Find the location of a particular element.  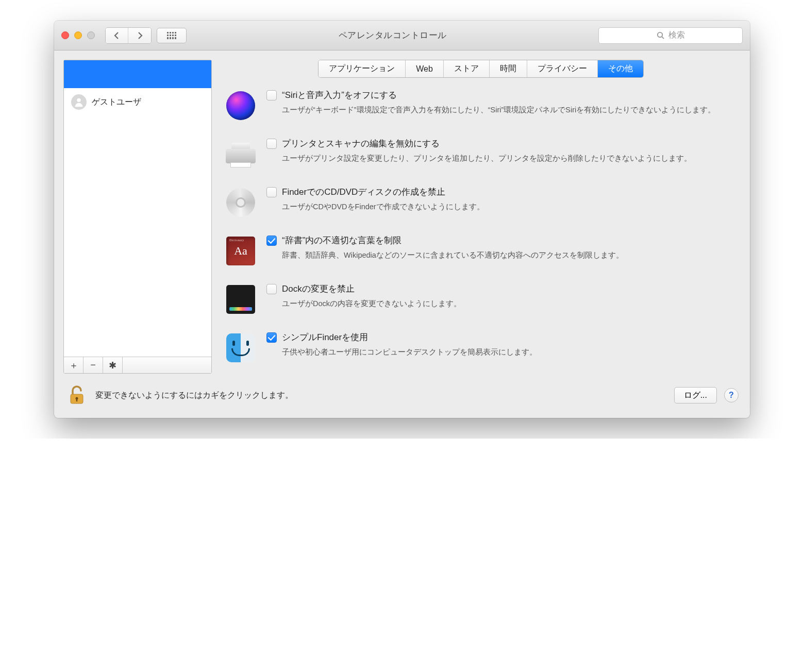

option-label: プリンタとスキャナの編集を無効にする is located at coordinates (361, 143).